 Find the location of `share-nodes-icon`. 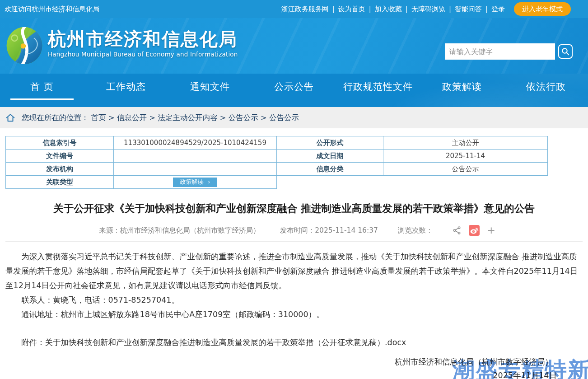

share-nodes-icon is located at coordinates (457, 230).